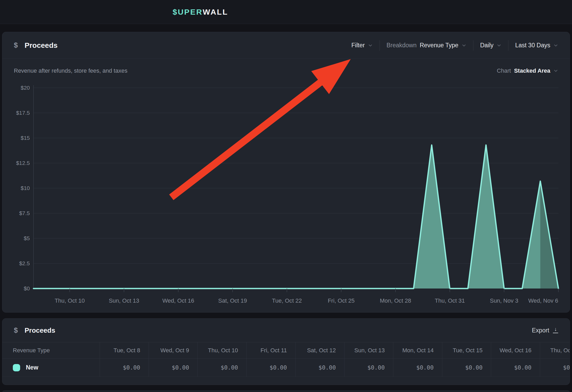 The height and width of the screenshot is (392, 572). What do you see at coordinates (16, 330) in the screenshot?
I see `dollar-icon: $` at bounding box center [16, 330].